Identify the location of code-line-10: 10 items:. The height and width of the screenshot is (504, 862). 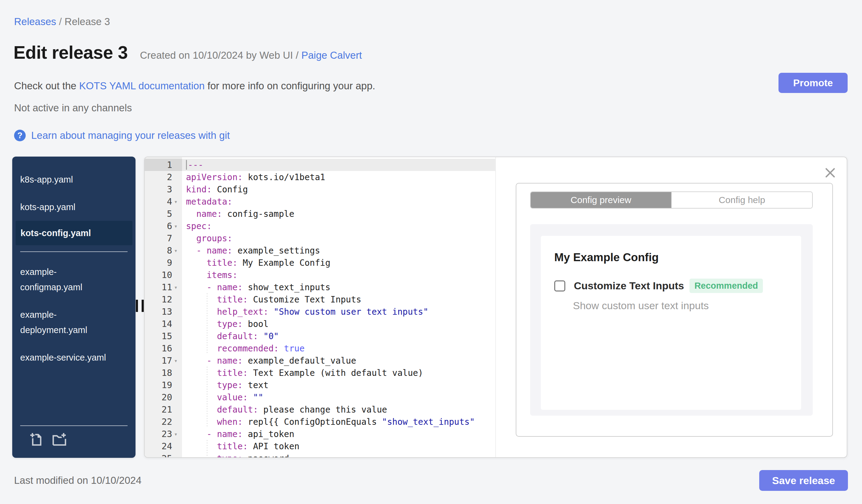
(320, 275).